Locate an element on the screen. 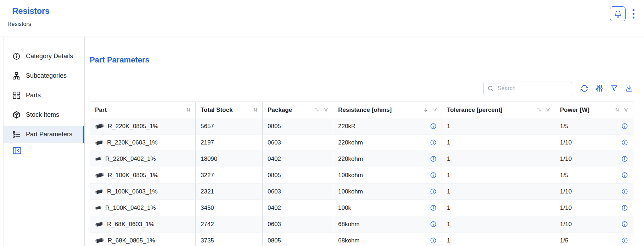  part-cell: R_100K_0805_1% is located at coordinates (143, 175).